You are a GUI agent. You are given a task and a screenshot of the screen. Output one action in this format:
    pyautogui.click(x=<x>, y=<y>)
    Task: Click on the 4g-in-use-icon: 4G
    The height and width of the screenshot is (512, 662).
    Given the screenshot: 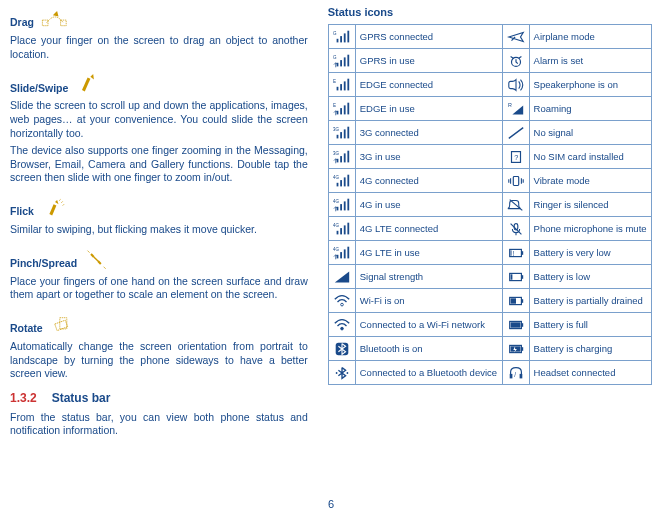 What is the action you would take?
    pyautogui.click(x=342, y=205)
    